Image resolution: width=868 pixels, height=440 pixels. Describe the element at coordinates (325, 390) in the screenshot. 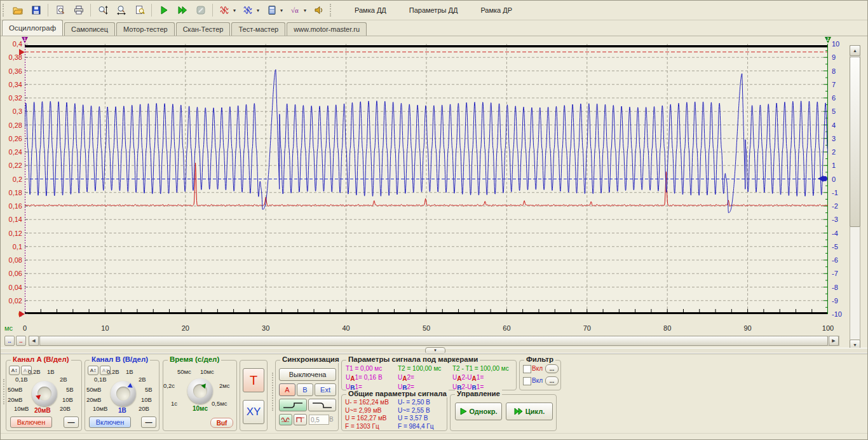

I see `sync-source-ext-button: Ext` at that location.